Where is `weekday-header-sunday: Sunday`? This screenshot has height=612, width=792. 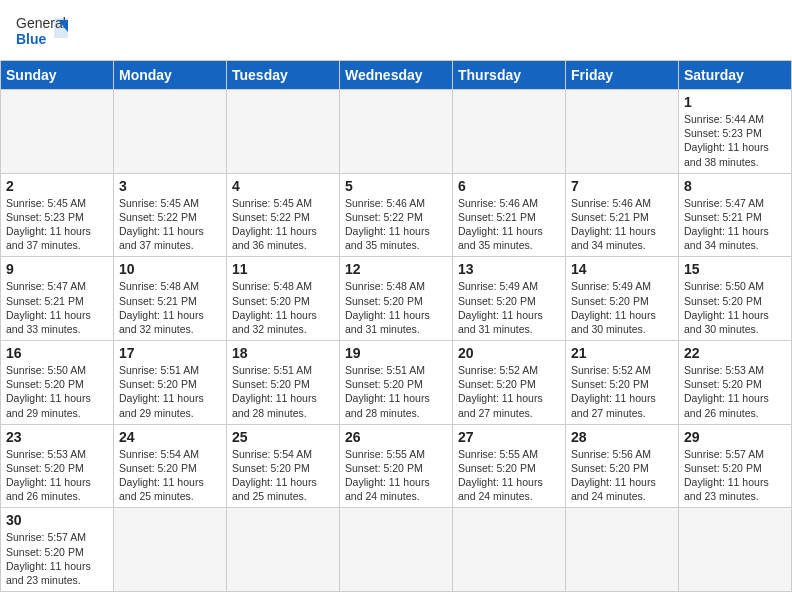 weekday-header-sunday: Sunday is located at coordinates (58, 76).